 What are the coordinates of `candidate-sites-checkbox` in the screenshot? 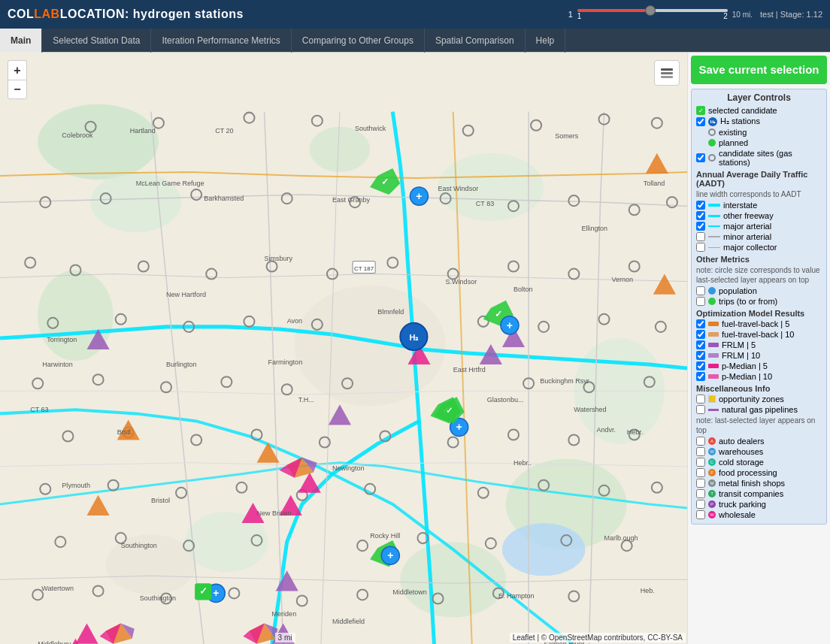 It's located at (701, 158).